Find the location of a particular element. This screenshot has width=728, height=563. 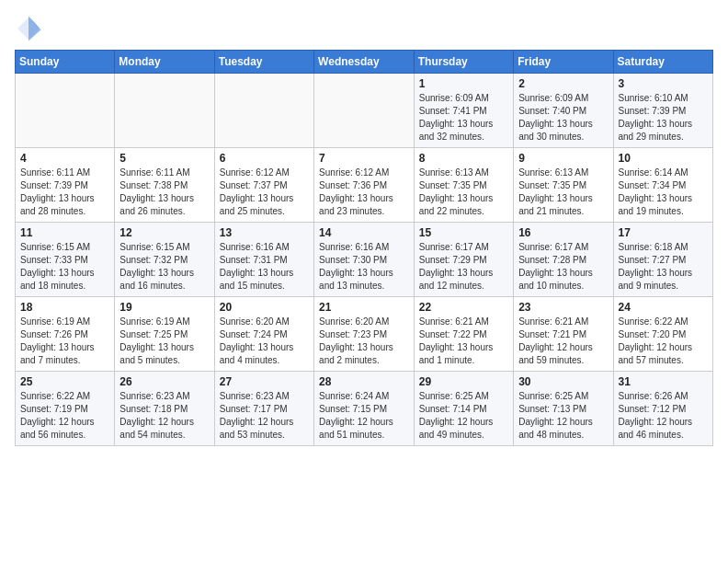

day-info: Sunrise: 6:21 AMSunset: 7:21 PMDaylight:… is located at coordinates (563, 341).